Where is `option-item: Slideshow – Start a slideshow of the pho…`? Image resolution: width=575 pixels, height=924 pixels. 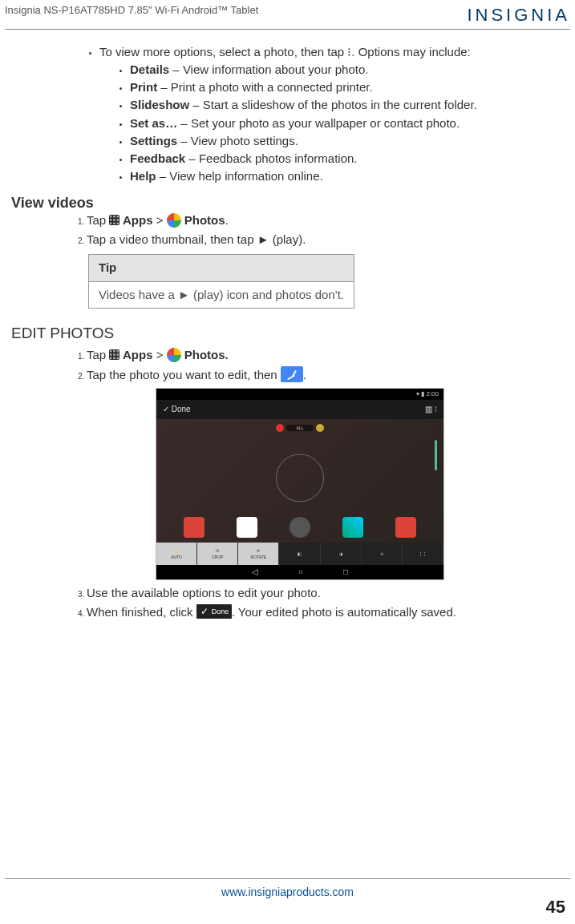
option-item: Slideshow – Start a slideshow of the pho… is located at coordinates (343, 105).